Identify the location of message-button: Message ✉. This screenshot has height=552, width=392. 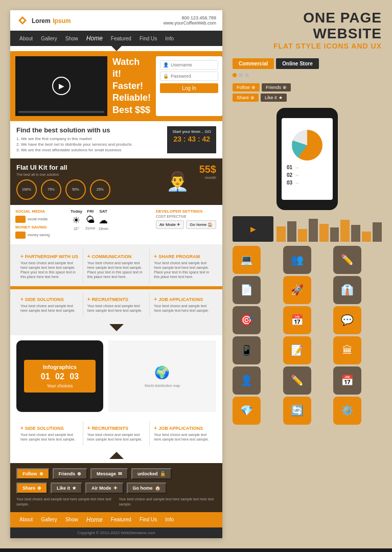
(109, 474).